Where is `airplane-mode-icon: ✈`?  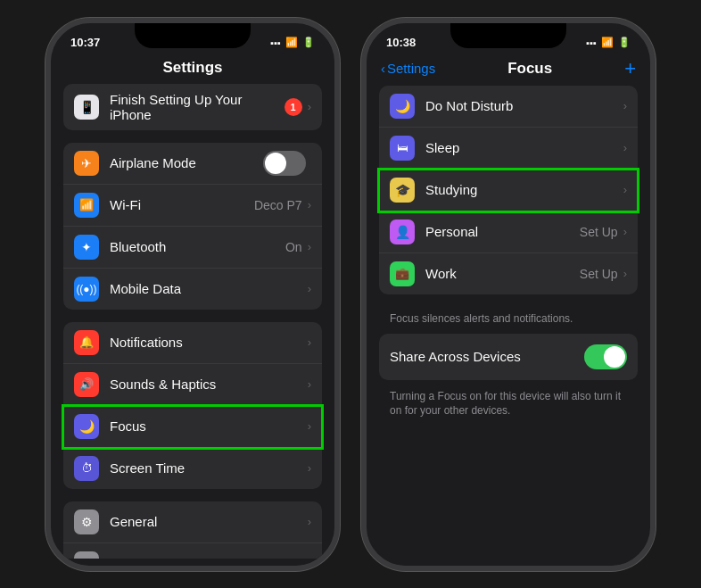 airplane-mode-icon: ✈ is located at coordinates (87, 163).